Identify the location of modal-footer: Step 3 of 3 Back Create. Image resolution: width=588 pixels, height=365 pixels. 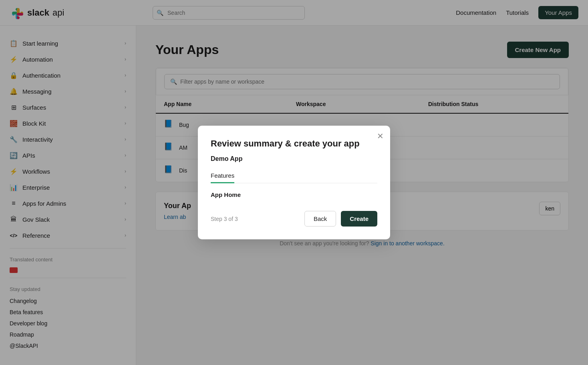
(294, 219).